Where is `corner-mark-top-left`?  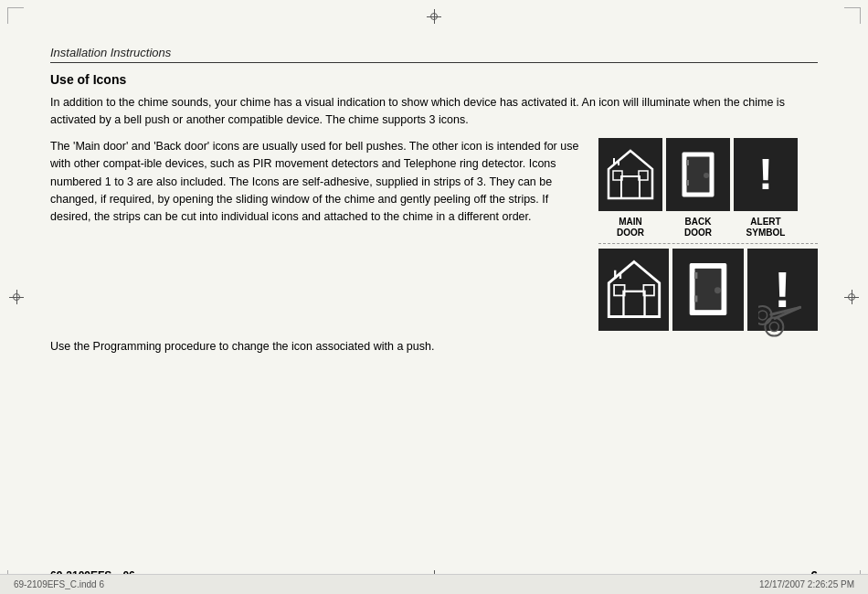
corner-mark-top-left is located at coordinates (16, 16).